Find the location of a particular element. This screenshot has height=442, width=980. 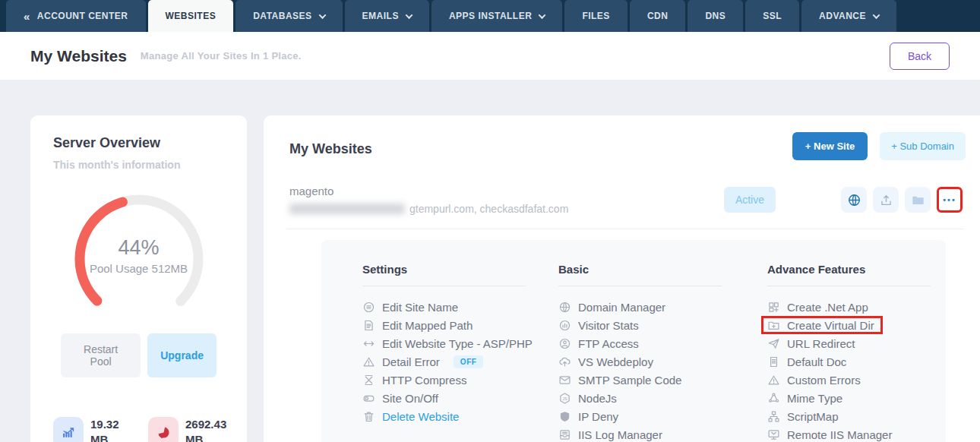

feature-ftp-access: FTP Access is located at coordinates (640, 343).